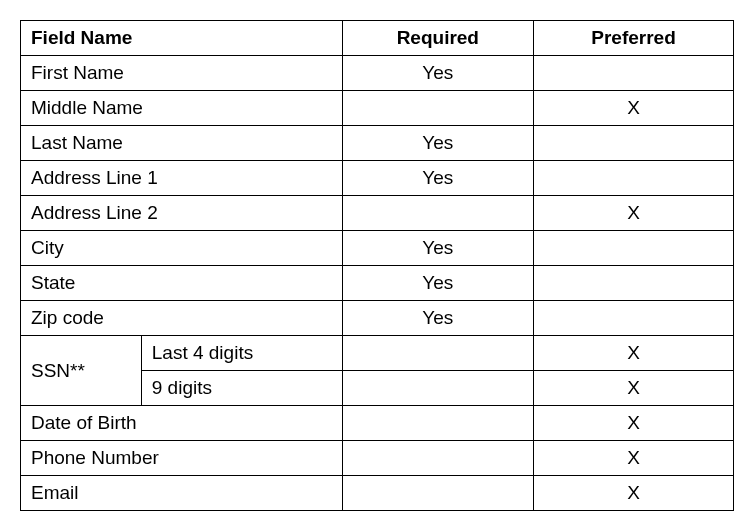 The image size is (754, 514). I want to click on table-row: Middle Name X, so click(378, 108).